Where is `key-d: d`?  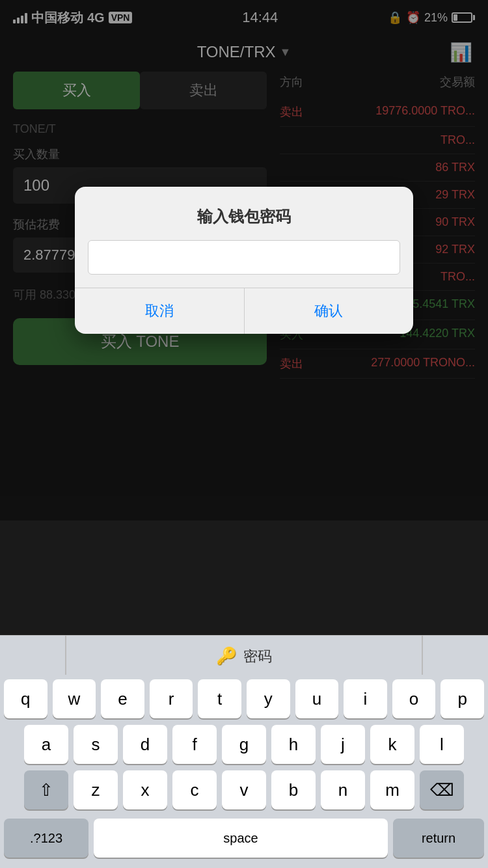
key-d: d is located at coordinates (145, 744).